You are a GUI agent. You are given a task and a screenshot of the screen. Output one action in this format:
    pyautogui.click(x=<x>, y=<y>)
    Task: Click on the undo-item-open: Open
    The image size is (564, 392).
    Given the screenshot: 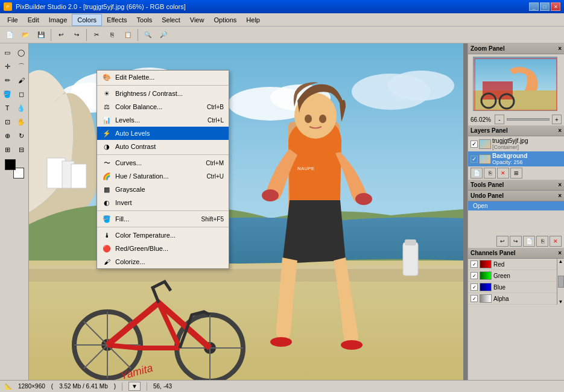 What is the action you would take?
    pyautogui.click(x=516, y=206)
    